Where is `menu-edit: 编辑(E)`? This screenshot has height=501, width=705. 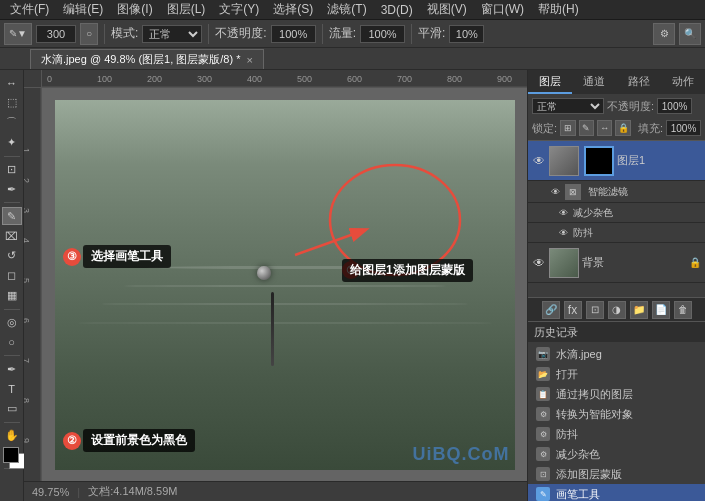
menu-edit: 编辑(E) is located at coordinates (83, 10).